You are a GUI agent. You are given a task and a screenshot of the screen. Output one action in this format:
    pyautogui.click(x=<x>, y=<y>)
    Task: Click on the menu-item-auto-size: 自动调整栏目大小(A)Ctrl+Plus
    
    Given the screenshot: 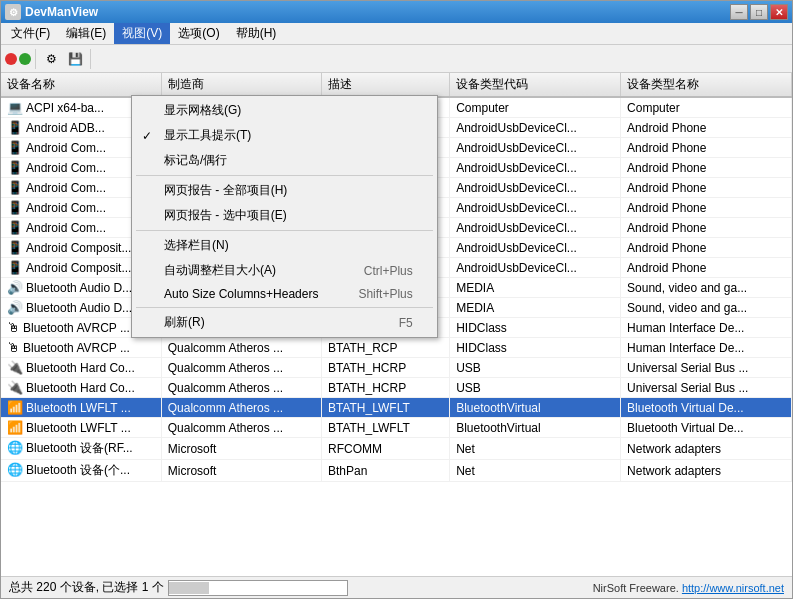 What is the action you would take?
    pyautogui.click(x=284, y=270)
    